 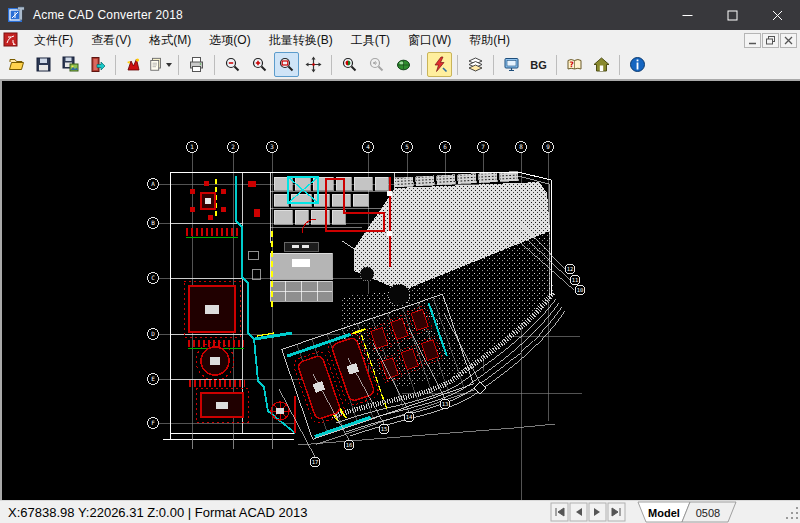 I want to click on open-file-icon, so click(x=16, y=64).